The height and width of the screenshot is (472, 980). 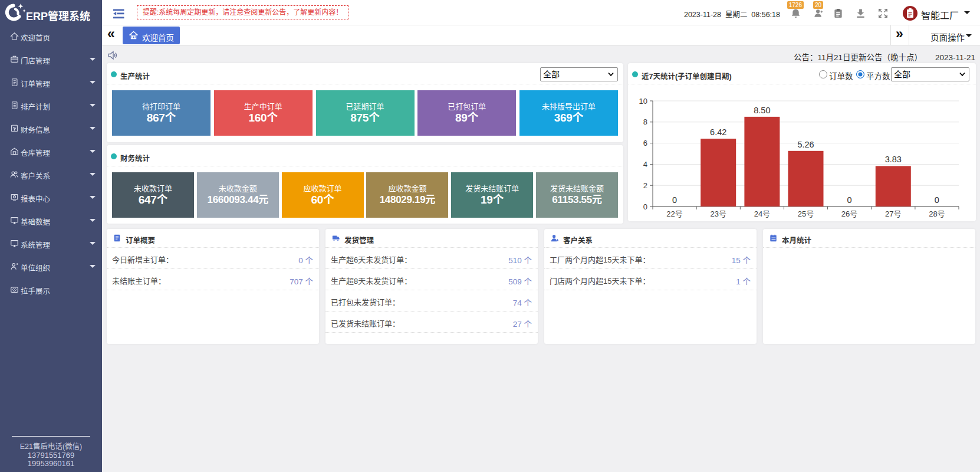 What do you see at coordinates (762, 214) in the screenshot?
I see `svg-text: 24号` at bounding box center [762, 214].